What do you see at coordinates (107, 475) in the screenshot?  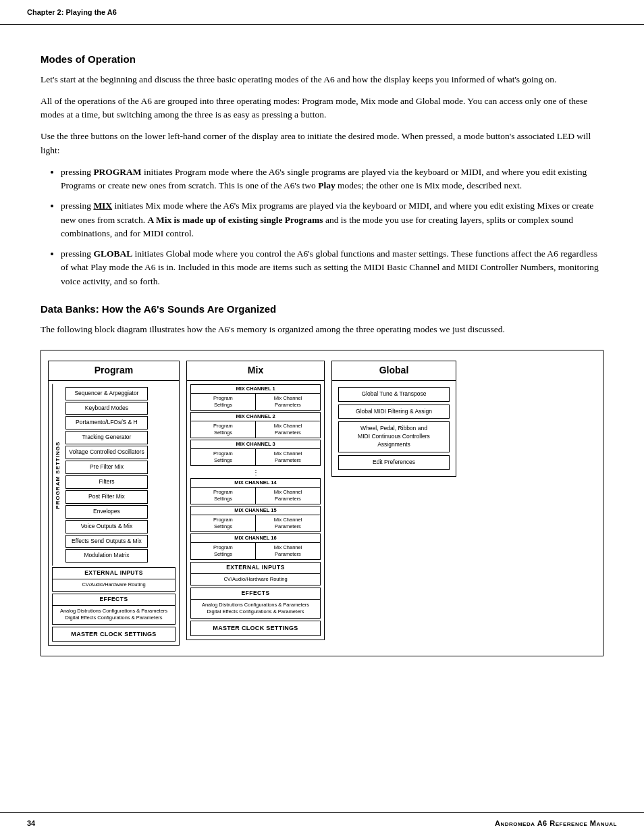 I see `program-items-list: Sequencer & Arpeggiator Keyboard Modes P…` at bounding box center [107, 475].